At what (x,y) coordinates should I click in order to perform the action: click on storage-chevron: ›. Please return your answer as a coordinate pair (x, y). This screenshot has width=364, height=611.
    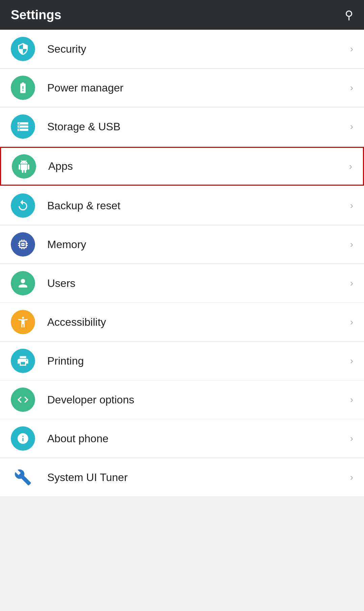
    Looking at the image, I should click on (352, 127).